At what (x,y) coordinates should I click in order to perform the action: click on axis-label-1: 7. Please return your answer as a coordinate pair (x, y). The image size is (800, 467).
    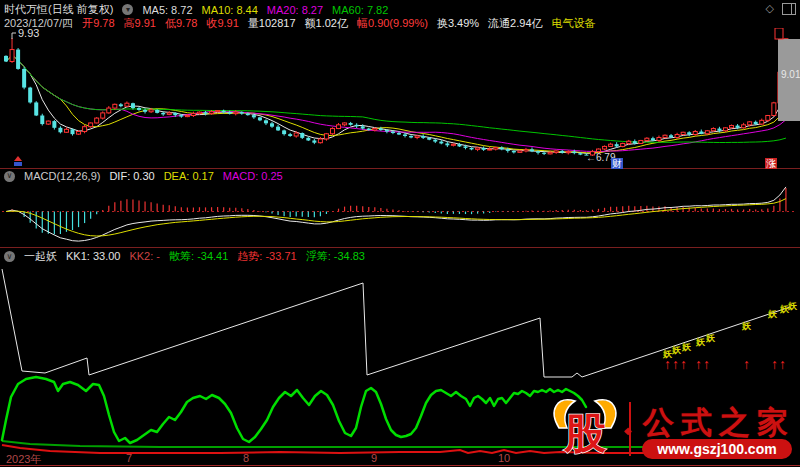
    Looking at the image, I should click on (129, 458).